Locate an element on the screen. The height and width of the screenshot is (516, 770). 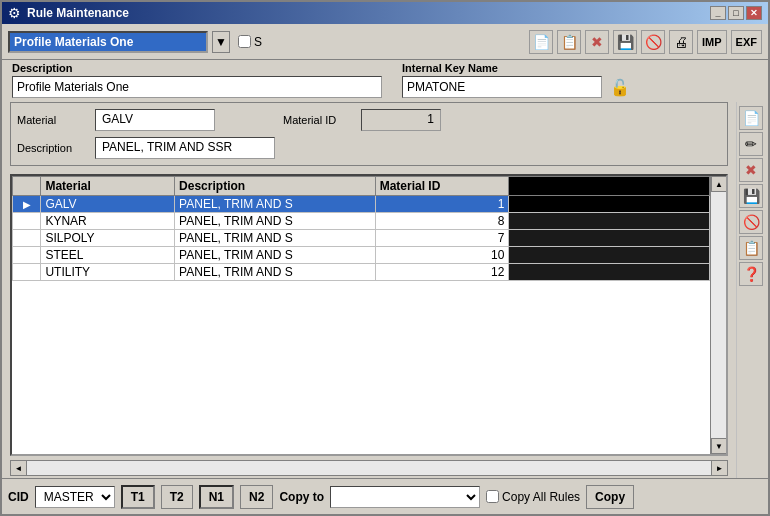
material-label: Material is located at coordinates (52, 120).